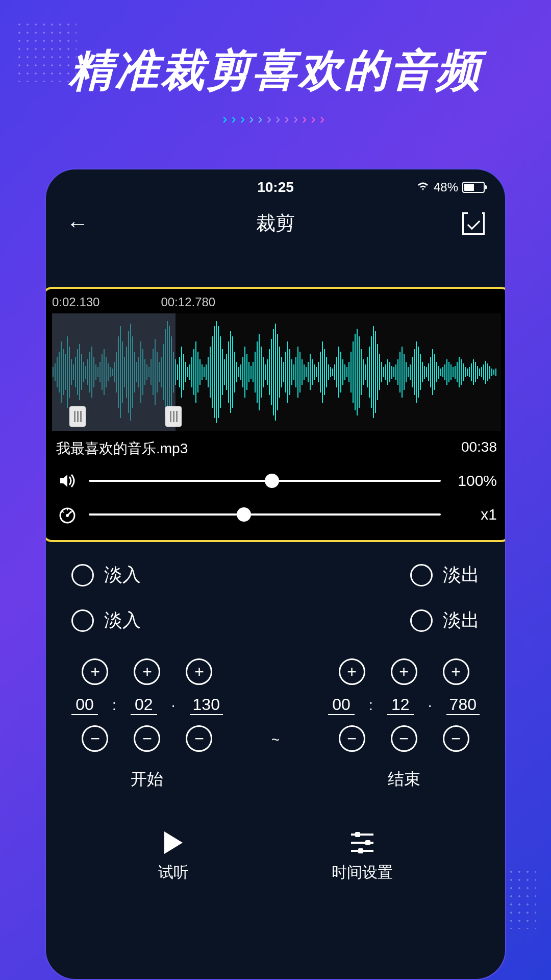 Image resolution: width=551 pixels, height=980 pixels. I want to click on preview-button: 试听, so click(173, 857).